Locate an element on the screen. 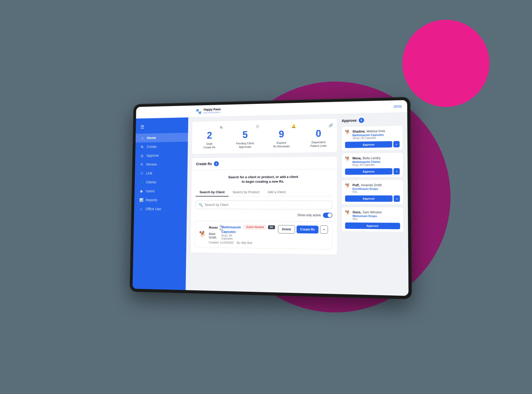 The width and height of the screenshot is (532, 394). approve-item-3: 🐕 Guss, Sam Winston Meloxicam Drops 5mL is located at coordinates (373, 220).